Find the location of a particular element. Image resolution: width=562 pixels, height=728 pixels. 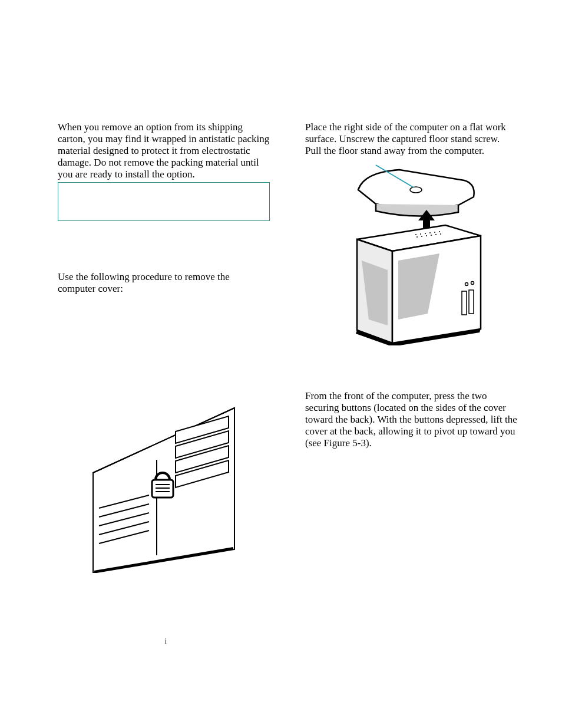

right-column-block-2: From the front of the computer, press th… is located at coordinates (411, 420).